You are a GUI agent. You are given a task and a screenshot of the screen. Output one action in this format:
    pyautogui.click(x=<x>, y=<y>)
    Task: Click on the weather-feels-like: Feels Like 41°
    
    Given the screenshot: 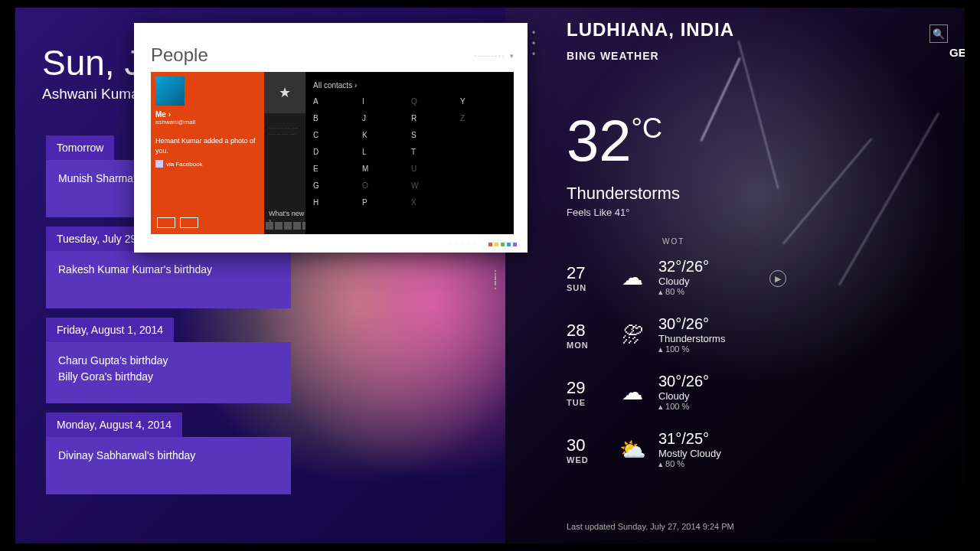 What is the action you would take?
    pyautogui.click(x=599, y=213)
    